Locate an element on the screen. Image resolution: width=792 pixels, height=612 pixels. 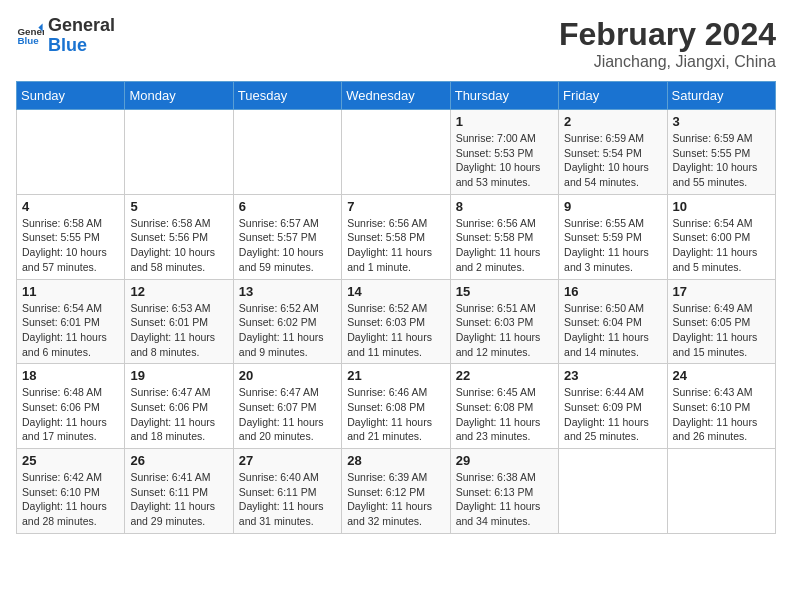
day-number: 23 is located at coordinates (612, 376).